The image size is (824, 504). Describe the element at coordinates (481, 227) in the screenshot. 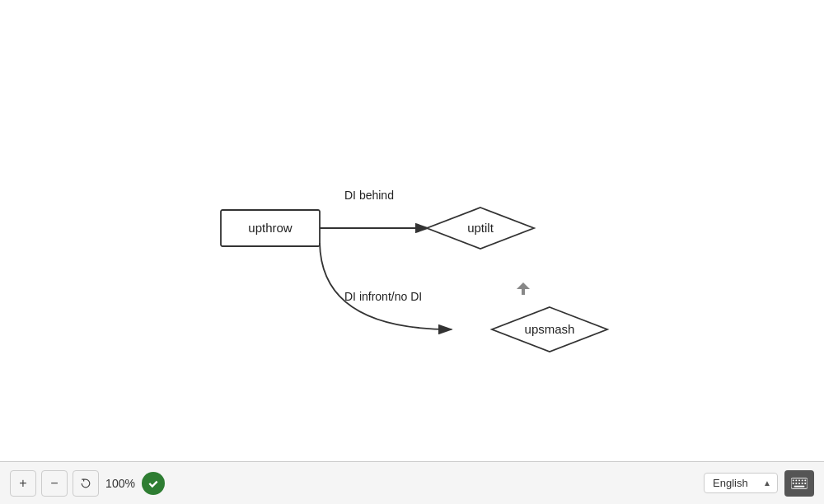

I see `node-uptilt-label: uptilt` at that location.